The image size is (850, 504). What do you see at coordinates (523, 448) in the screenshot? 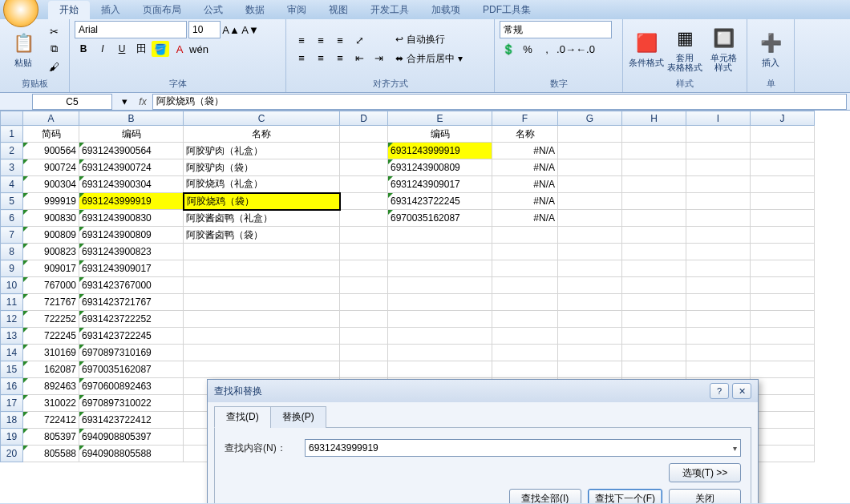
I see `find-what-input: 6931243999919▾` at bounding box center [523, 448].